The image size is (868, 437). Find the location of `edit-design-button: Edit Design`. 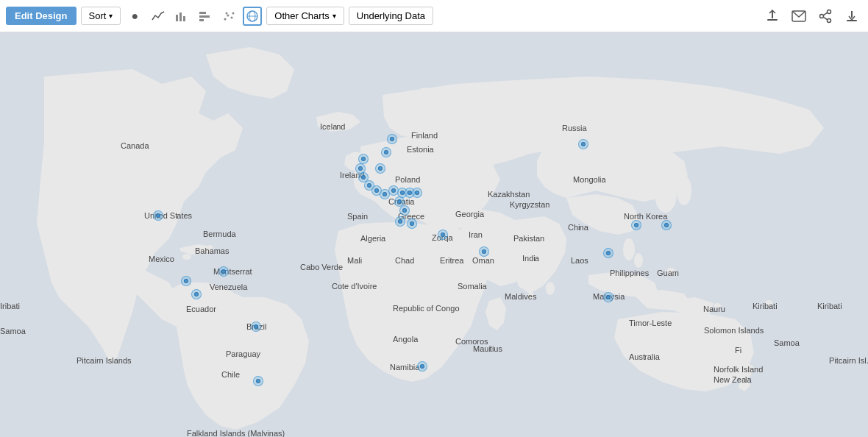

edit-design-button: Edit Design is located at coordinates (41, 16).